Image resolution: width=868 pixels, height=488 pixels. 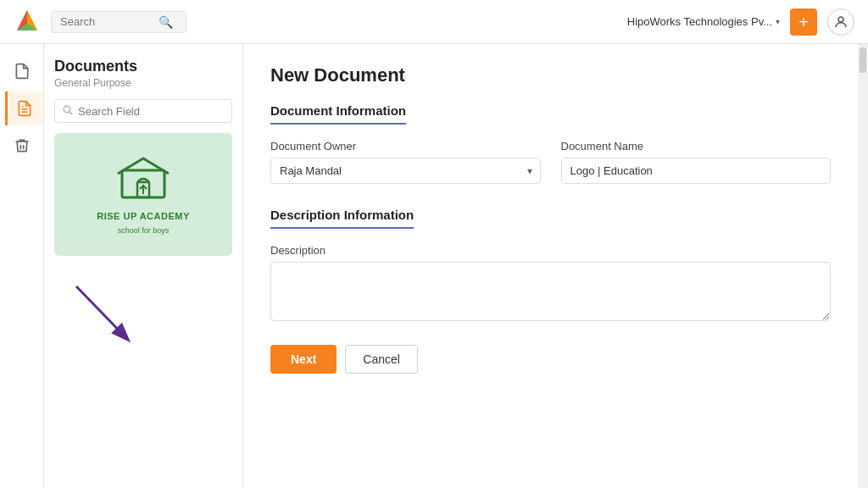 I want to click on doc-info-row: Document Owner Raja Mandal Document Name, so click(x=551, y=162).